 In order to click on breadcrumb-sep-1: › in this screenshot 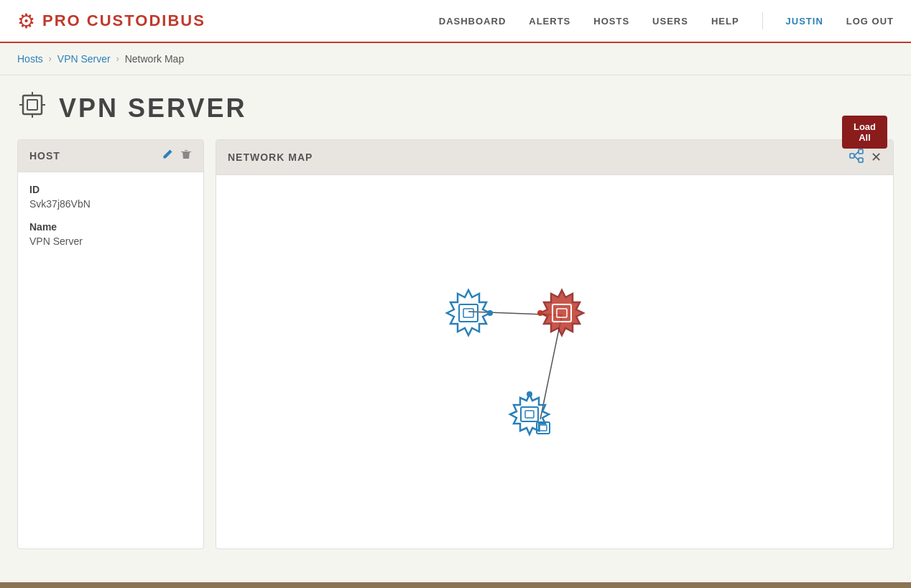, I will do `click(50, 59)`.